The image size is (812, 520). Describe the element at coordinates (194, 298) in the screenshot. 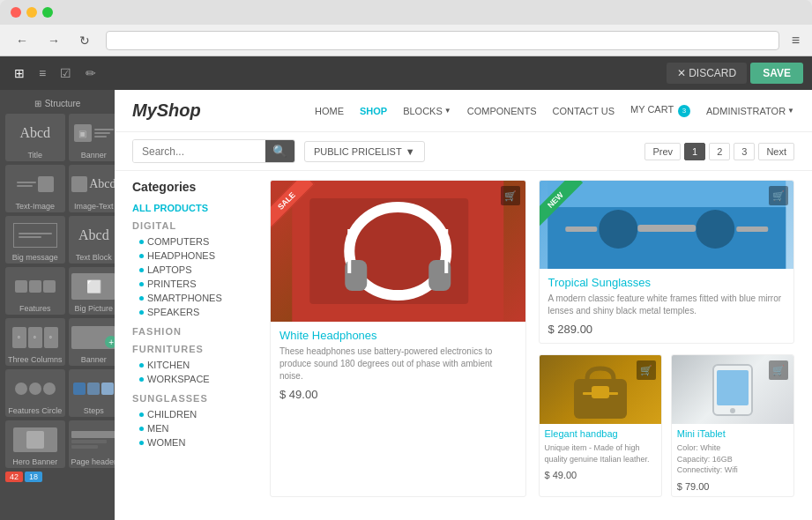

I see `cat-smartphones: SMARTPHONES` at that location.